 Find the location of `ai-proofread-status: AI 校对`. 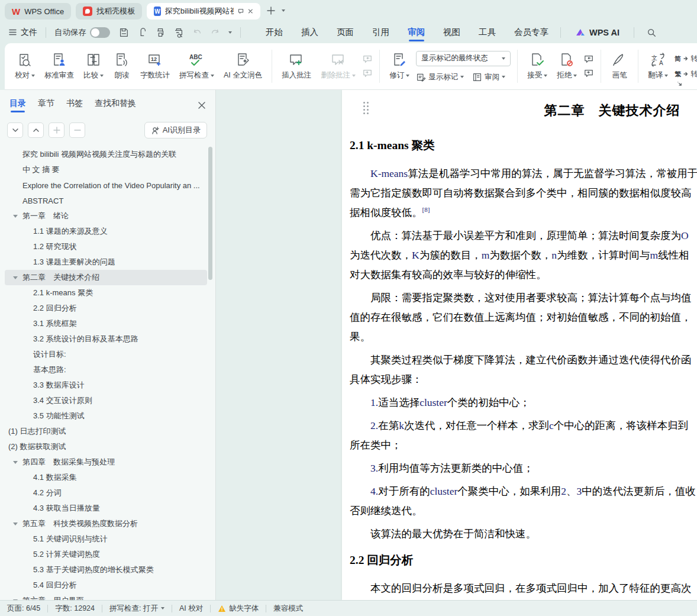

ai-proofread-status: AI 校对 is located at coordinates (191, 608).